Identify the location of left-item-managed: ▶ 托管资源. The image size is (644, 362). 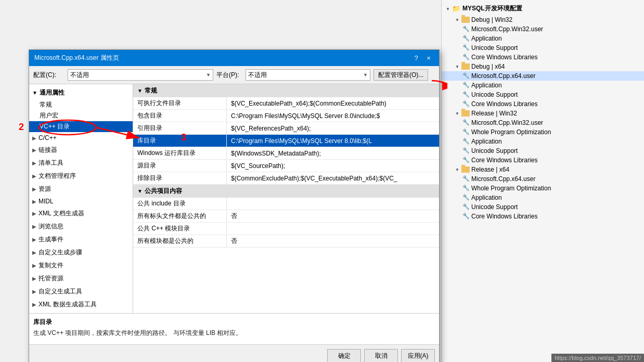
(81, 279).